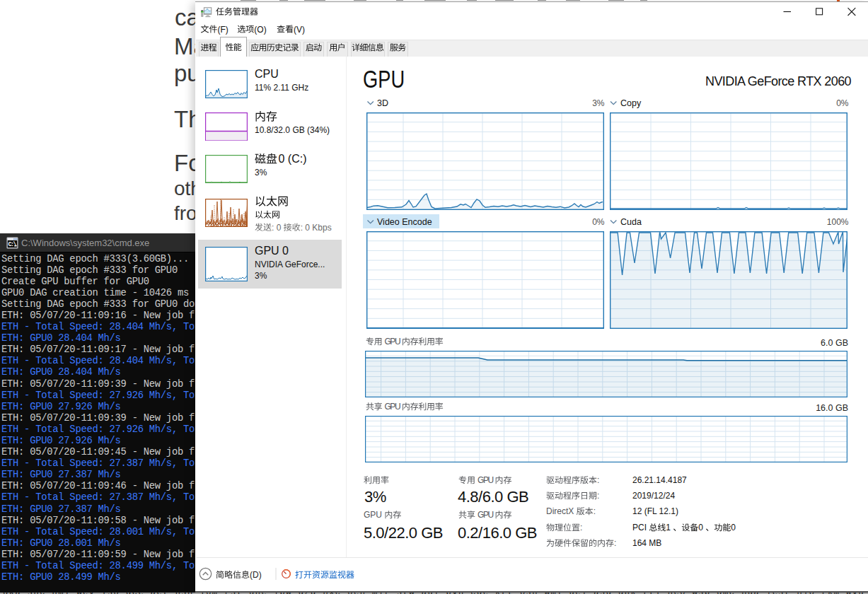 The width and height of the screenshot is (868, 594). What do you see at coordinates (12, 245) in the screenshot?
I see `svg-text: C:\` at bounding box center [12, 245].